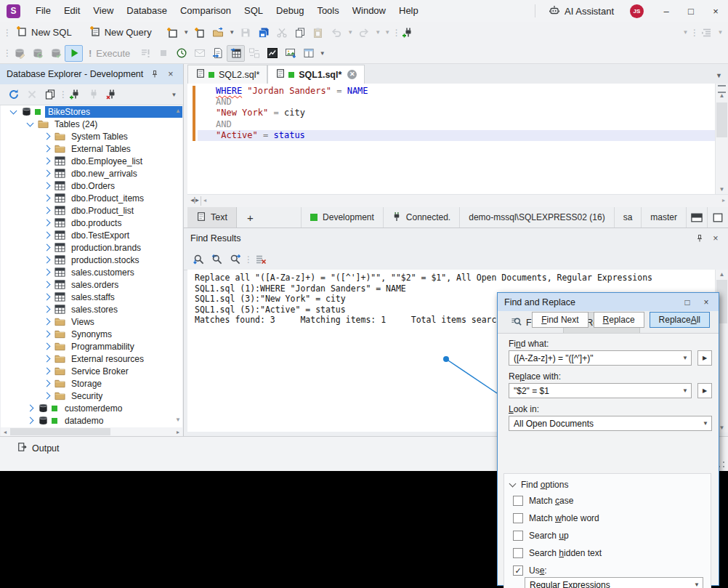 The height and width of the screenshot is (588, 728). What do you see at coordinates (201, 32) in the screenshot?
I see `new-document-icon` at bounding box center [201, 32].